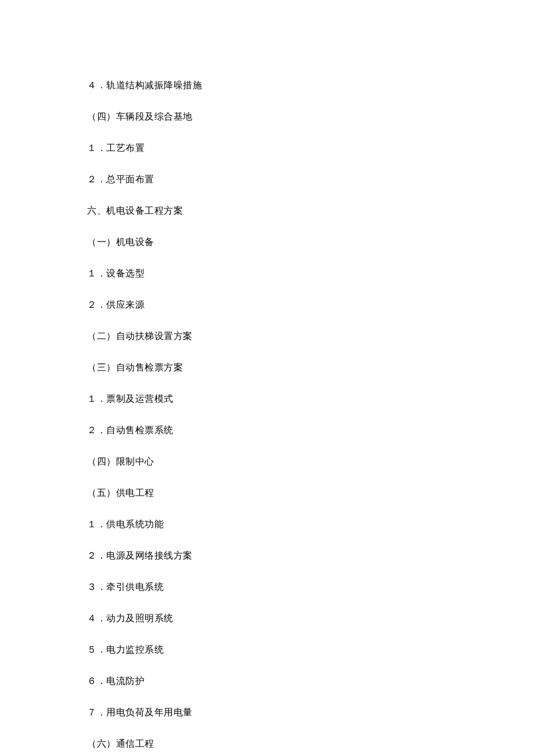 This screenshot has height=756, width=534. What do you see at coordinates (267, 712) in the screenshot?
I see `outline-item: ７．用电负荷及年用电量` at bounding box center [267, 712].